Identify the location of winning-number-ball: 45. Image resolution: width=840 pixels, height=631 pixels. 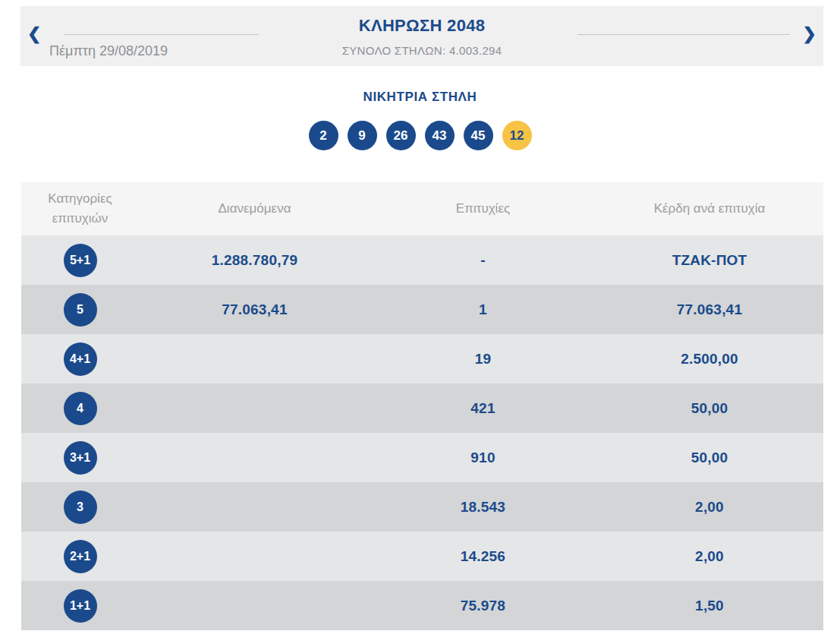
(478, 135).